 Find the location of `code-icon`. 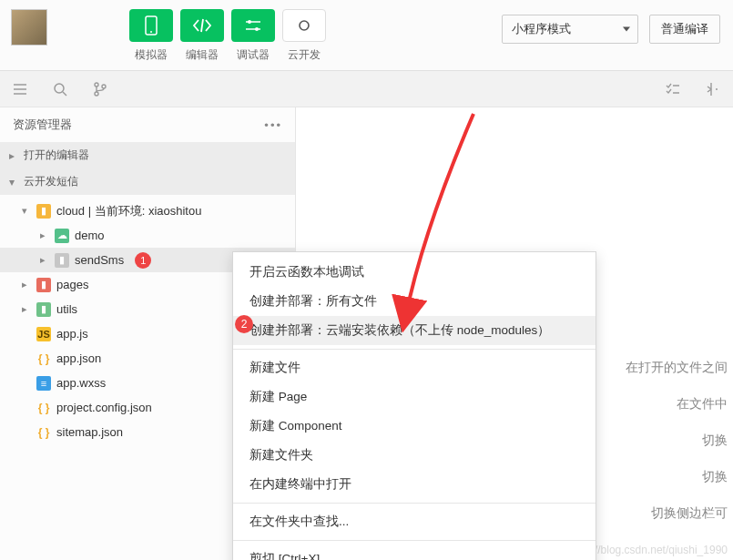

code-icon is located at coordinates (202, 25).